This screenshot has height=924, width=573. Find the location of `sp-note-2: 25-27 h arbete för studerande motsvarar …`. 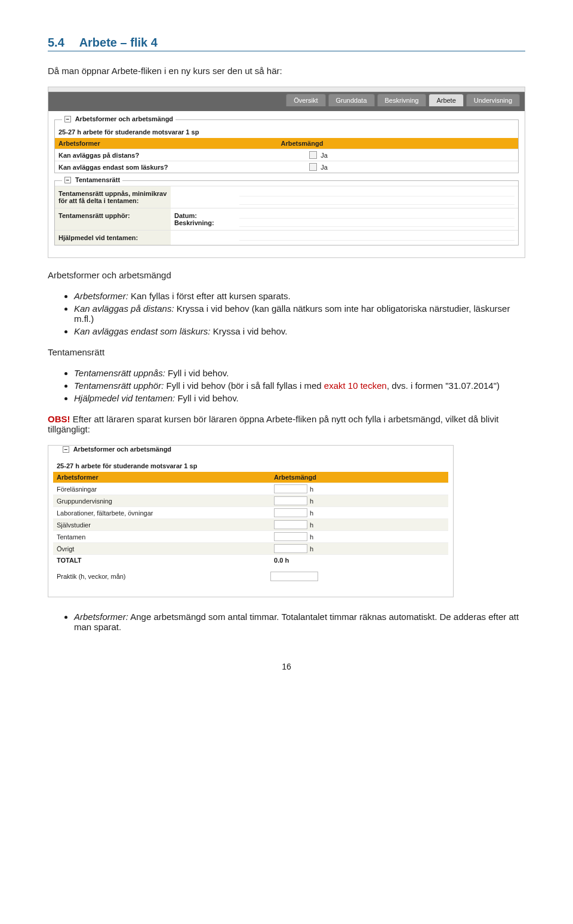

sp-note-2: 25-27 h arbete för studerande motsvarar … is located at coordinates (251, 466).